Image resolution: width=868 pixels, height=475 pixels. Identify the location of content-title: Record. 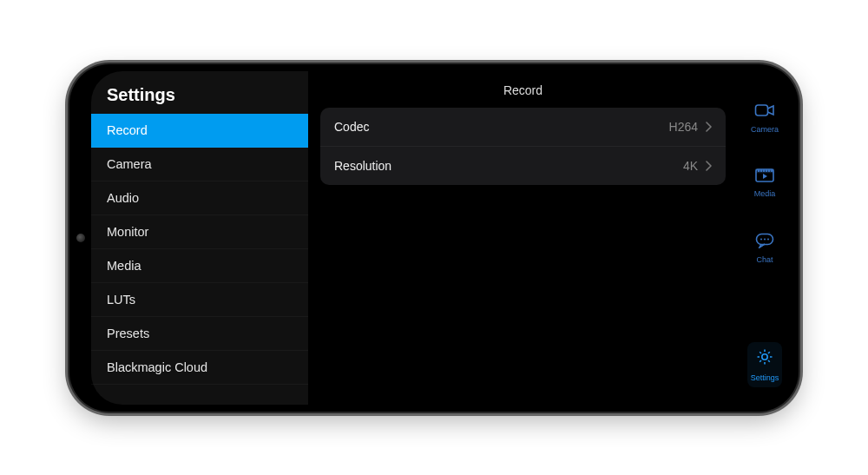
(523, 89).